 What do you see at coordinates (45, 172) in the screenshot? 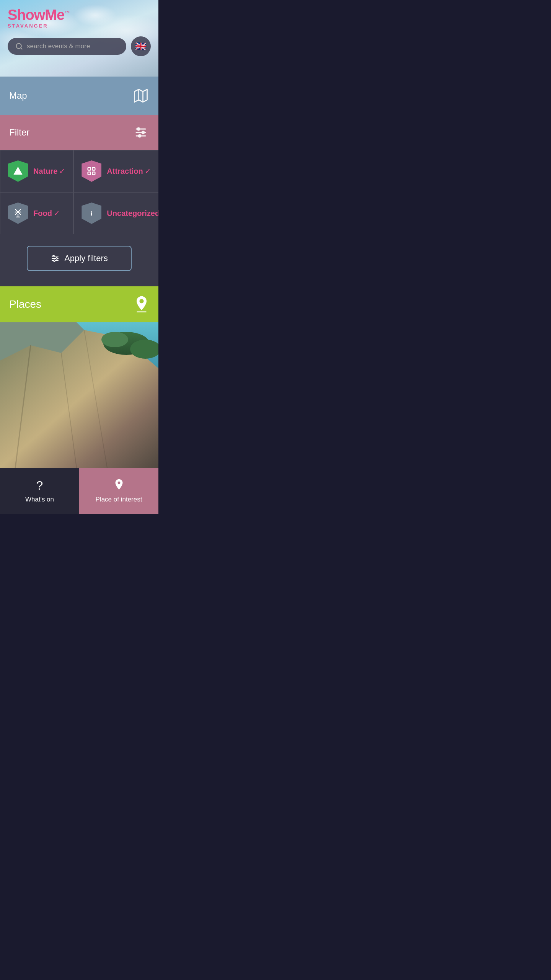
I see `nature-label: Nature` at bounding box center [45, 172].